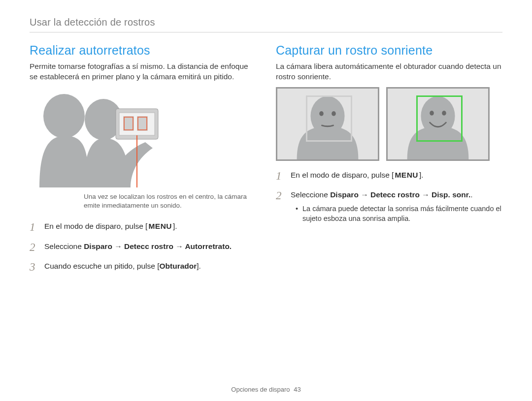 This screenshot has height=401, width=532. Describe the element at coordinates (158, 246) in the screenshot. I see `step-path-strong: Disparo → Detecc rostro → Autorretrato.` at that location.